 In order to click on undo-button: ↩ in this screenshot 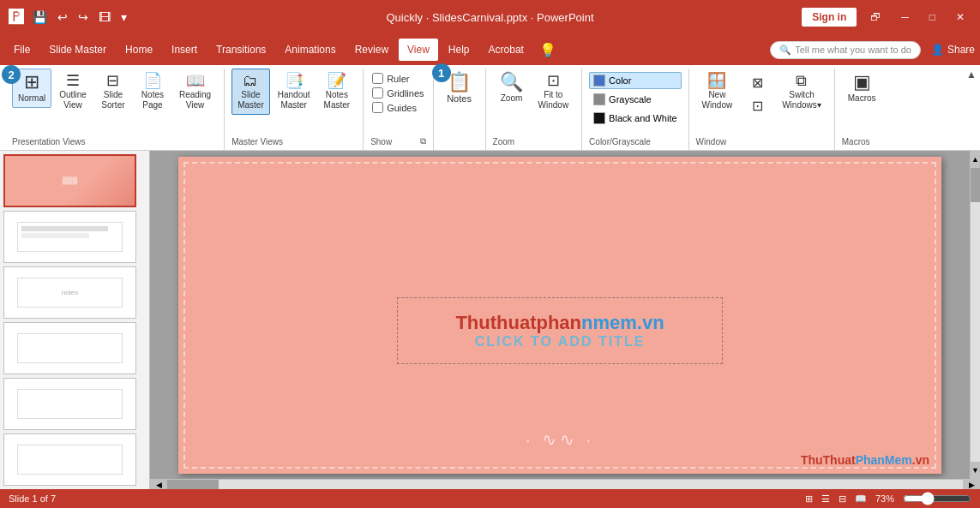, I will do `click(63, 17)`.